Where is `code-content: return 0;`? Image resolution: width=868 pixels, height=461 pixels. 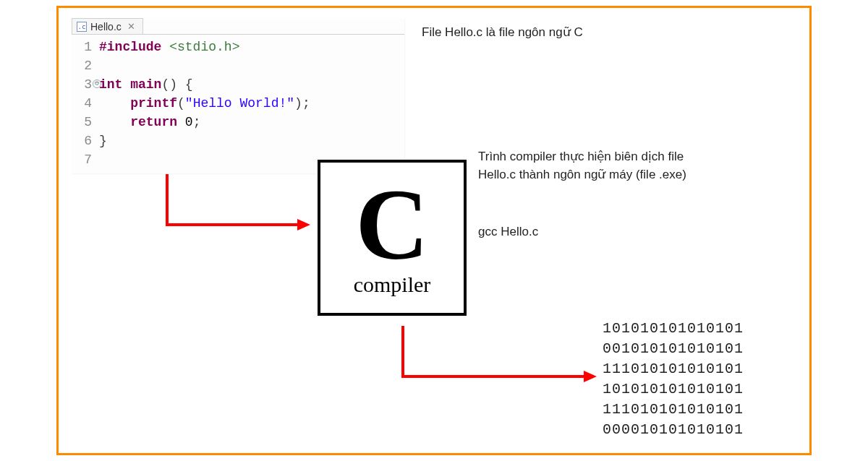
code-content: return 0; is located at coordinates (150, 122).